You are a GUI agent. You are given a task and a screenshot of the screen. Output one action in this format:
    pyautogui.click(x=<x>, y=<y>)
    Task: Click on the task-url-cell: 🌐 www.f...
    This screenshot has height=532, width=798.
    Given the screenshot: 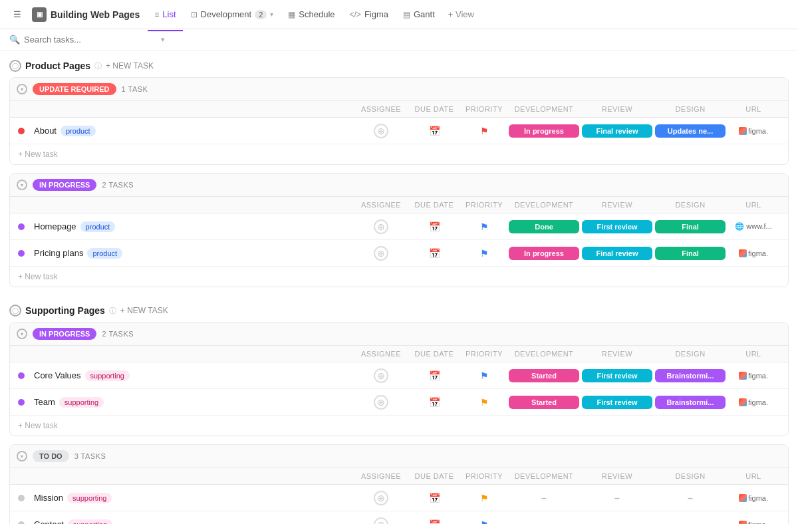 What is the action you would take?
    pyautogui.click(x=753, y=226)
    